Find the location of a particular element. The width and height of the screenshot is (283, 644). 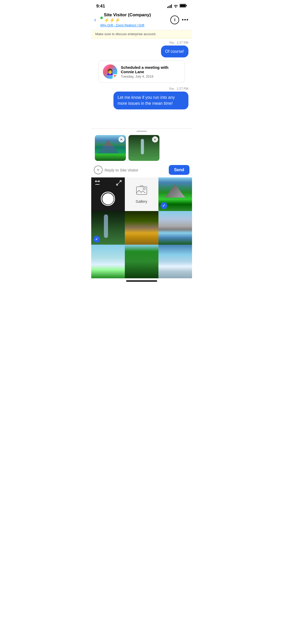

camera-shutter-button is located at coordinates (108, 199).